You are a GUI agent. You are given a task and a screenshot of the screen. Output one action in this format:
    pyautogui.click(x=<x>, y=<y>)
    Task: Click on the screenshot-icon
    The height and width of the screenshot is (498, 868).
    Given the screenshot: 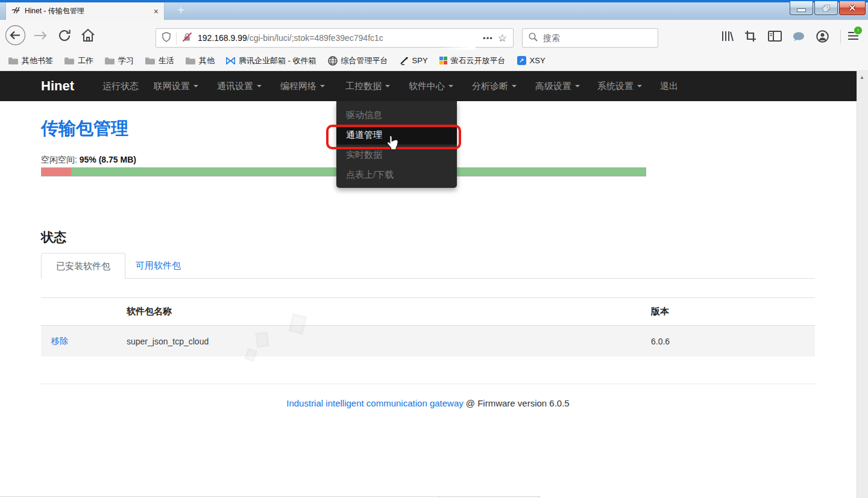 What is the action you would take?
    pyautogui.click(x=750, y=37)
    